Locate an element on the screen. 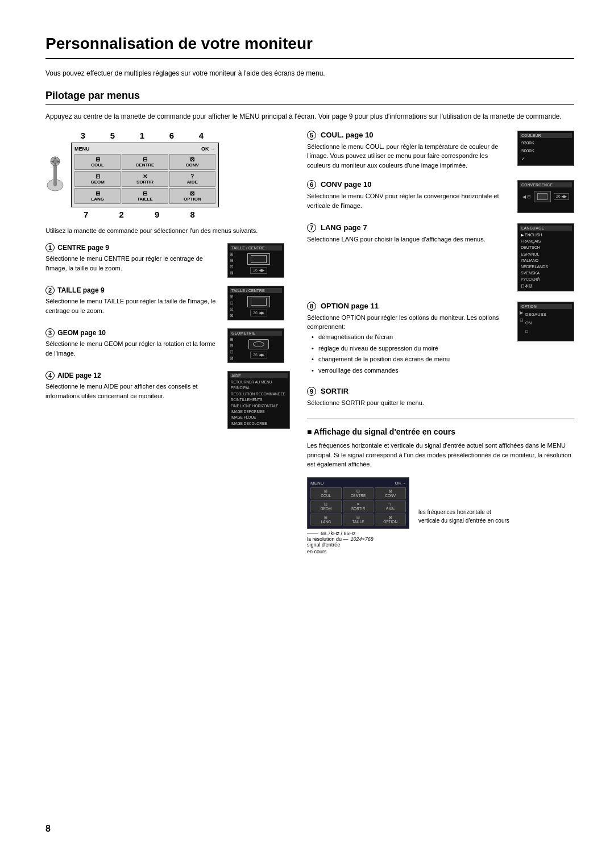 Image resolution: width=614 pixels, height=868 pixels. menu-cell-taille: ⊟TAILLE is located at coordinates (144, 196).